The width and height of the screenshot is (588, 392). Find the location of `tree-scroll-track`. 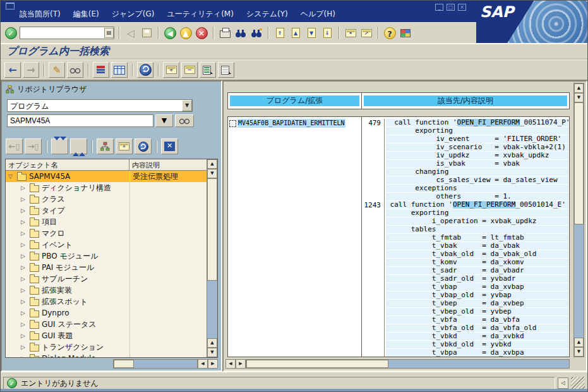

tree-scroll-track is located at coordinates (212, 258).